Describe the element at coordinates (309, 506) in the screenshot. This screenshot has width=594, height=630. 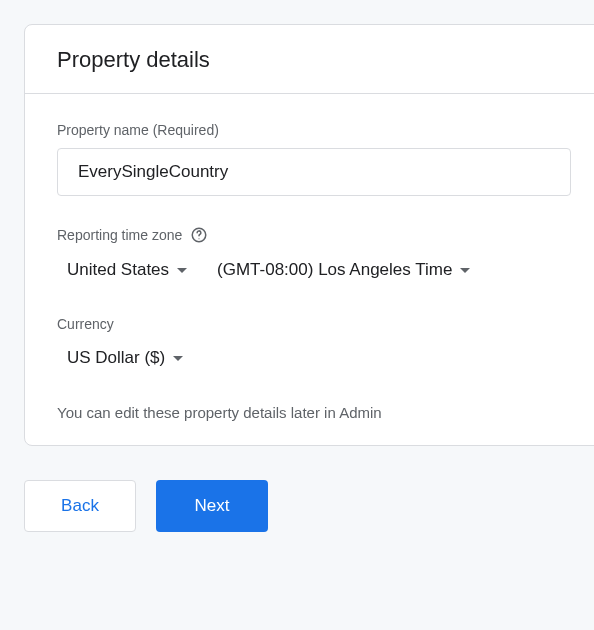
I see `footer-buttons: Back Next` at that location.